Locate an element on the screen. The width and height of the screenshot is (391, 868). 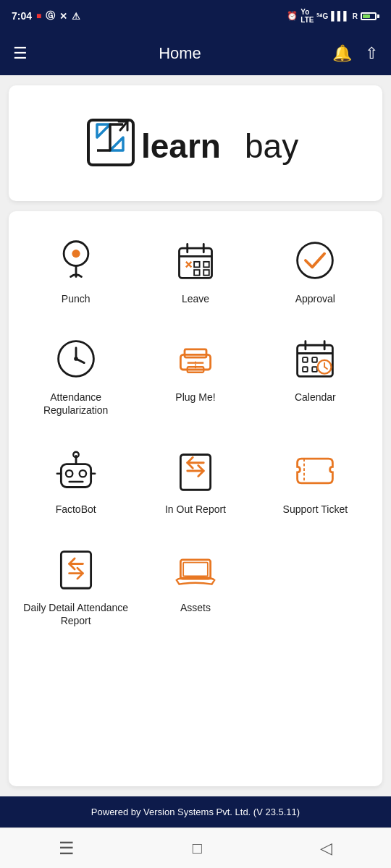
grid-item-calendar: Calendar is located at coordinates (316, 376).